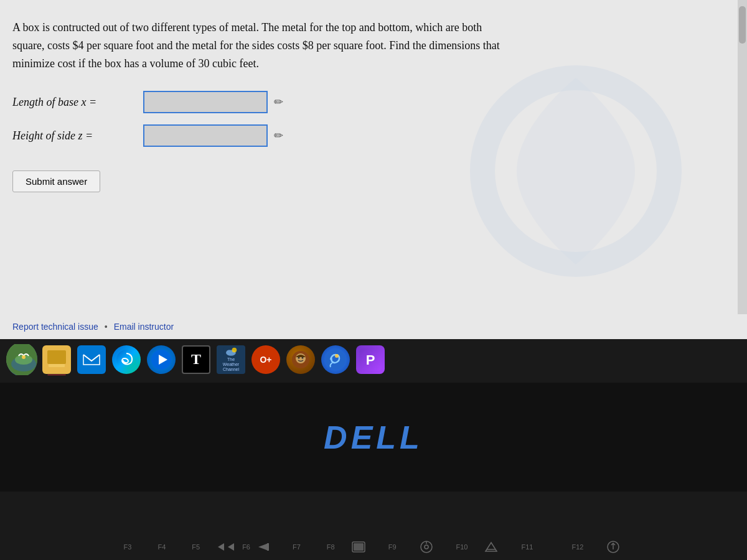  I want to click on taskbar: T TheWeatherChannel O+, so click(374, 360).